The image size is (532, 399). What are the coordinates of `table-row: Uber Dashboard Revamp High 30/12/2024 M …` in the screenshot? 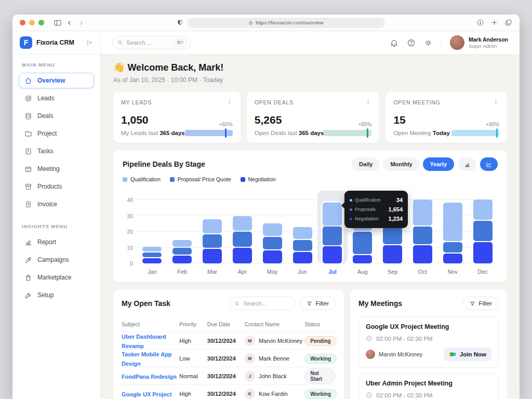 It's located at (229, 341).